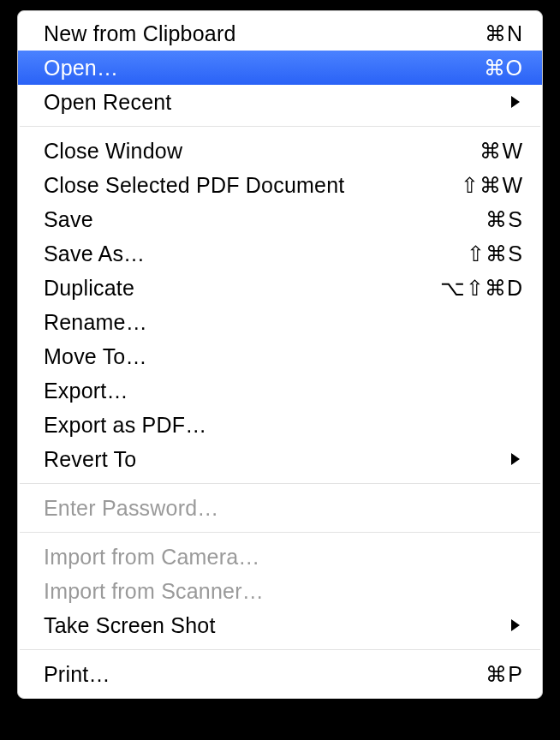 This screenshot has width=560, height=740. What do you see at coordinates (140, 34) in the screenshot?
I see `menu-item-label: New from Clipboard` at bounding box center [140, 34].